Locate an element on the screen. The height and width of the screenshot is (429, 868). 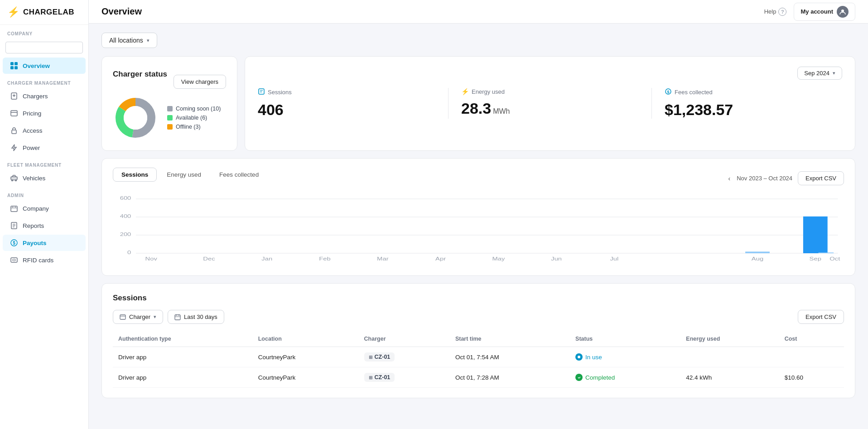
calendar-icon is located at coordinates (178, 317).